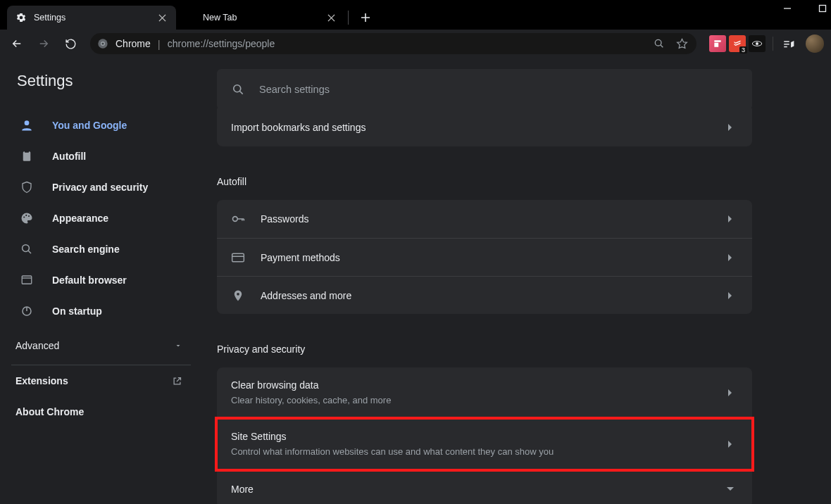 This screenshot has width=831, height=504. I want to click on sidebar-advanced: Advanced, so click(101, 346).